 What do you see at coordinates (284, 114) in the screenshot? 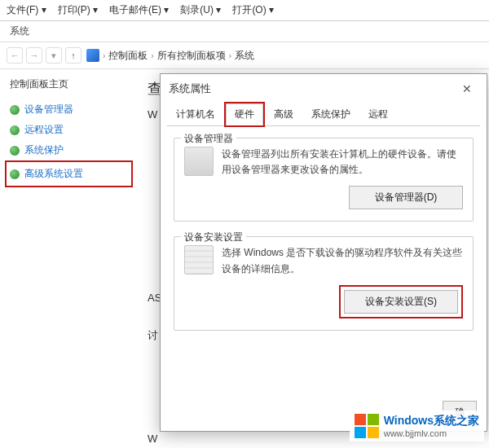
I see `tab-advanced: 高级` at bounding box center [284, 114].